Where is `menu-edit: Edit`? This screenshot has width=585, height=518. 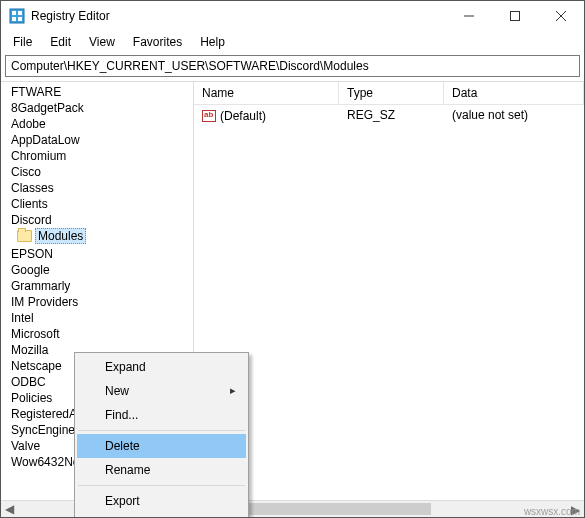
menu-edit: Edit is located at coordinates (60, 42).